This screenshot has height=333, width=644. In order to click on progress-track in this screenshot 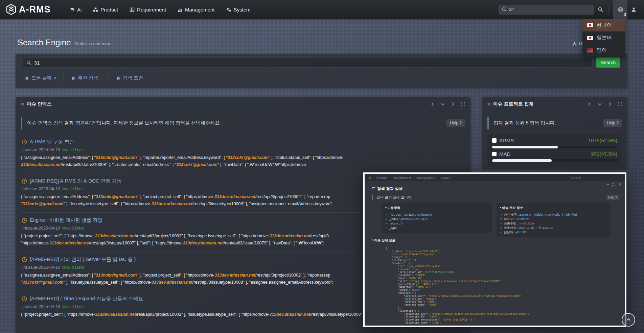, I will do `click(555, 147)`.